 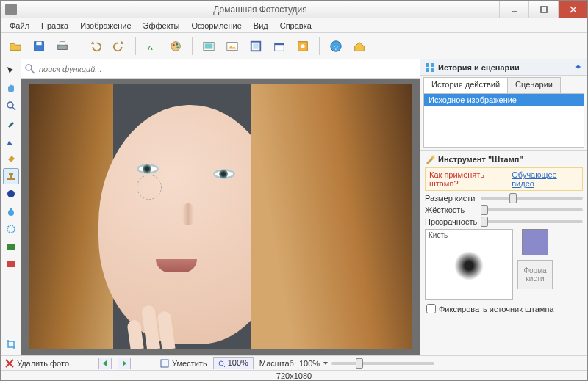 I want to click on menu-decor: Оформление, so click(x=217, y=26).